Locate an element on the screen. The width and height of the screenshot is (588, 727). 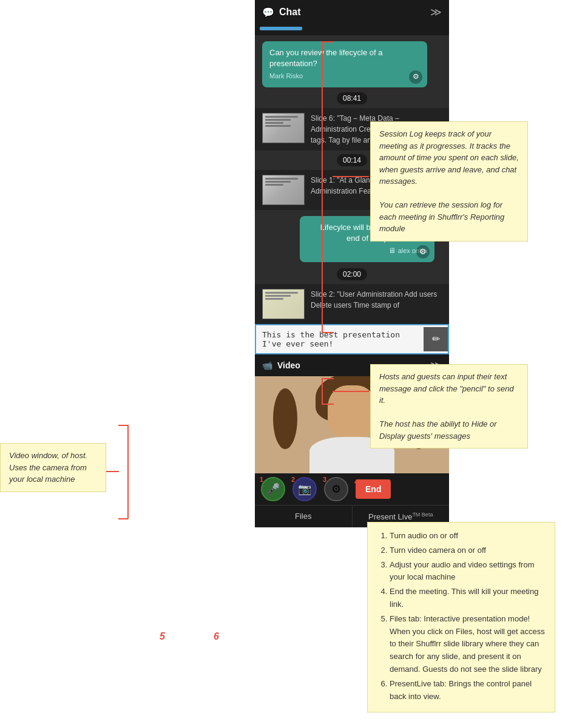
tab-present-label: Present Live is located at coordinates (390, 517).